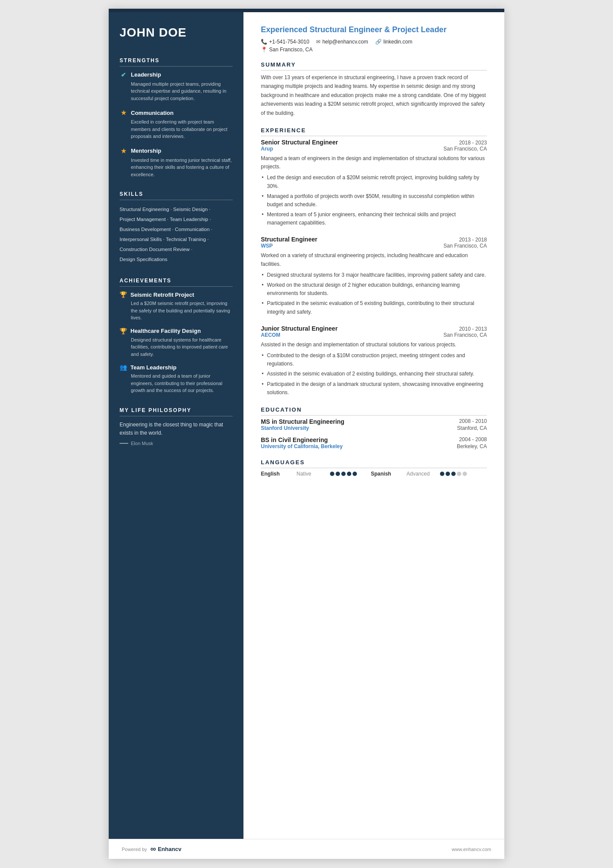 This screenshot has width=613, height=868. What do you see at coordinates (473, 143) in the screenshot?
I see `exp-dates: 2018 - 2023` at bounding box center [473, 143].